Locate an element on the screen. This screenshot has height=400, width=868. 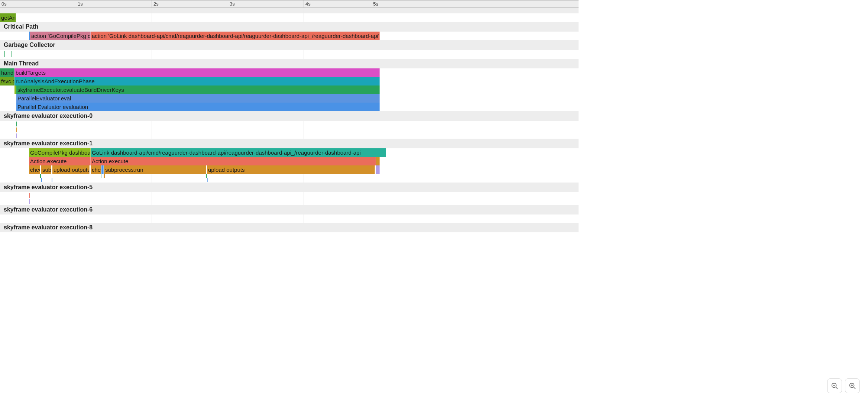
event-parallel-evaluator-evaluation: Parallel Evaluator evaluation is located at coordinates (198, 107).